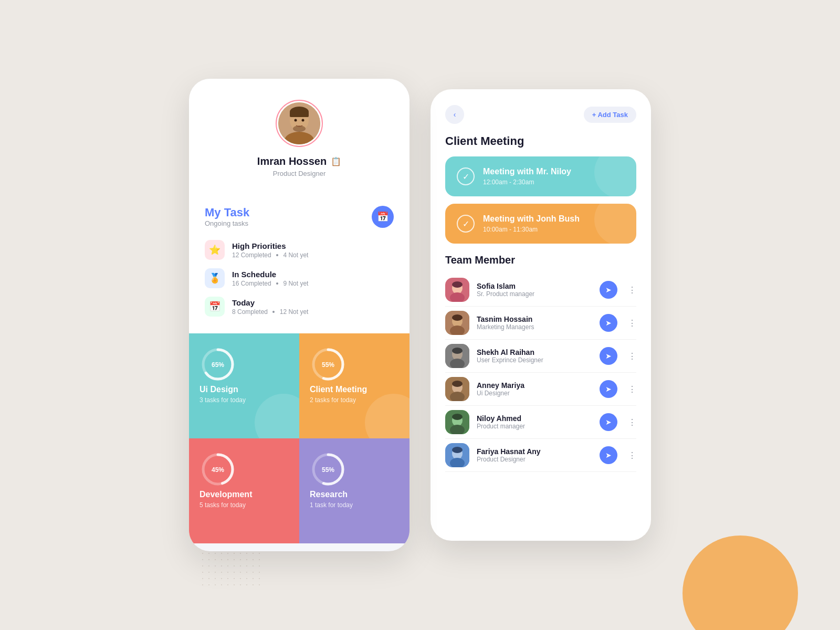 The width and height of the screenshot is (840, 630). Describe the element at coordinates (534, 385) in the screenshot. I see `member-name-anney: Anney Mariya` at that location.